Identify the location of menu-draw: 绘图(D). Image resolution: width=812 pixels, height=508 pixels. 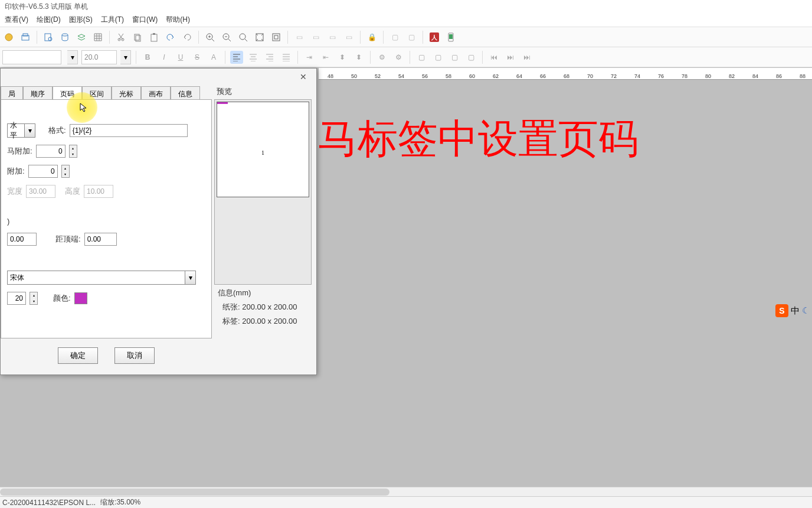
(48, 20).